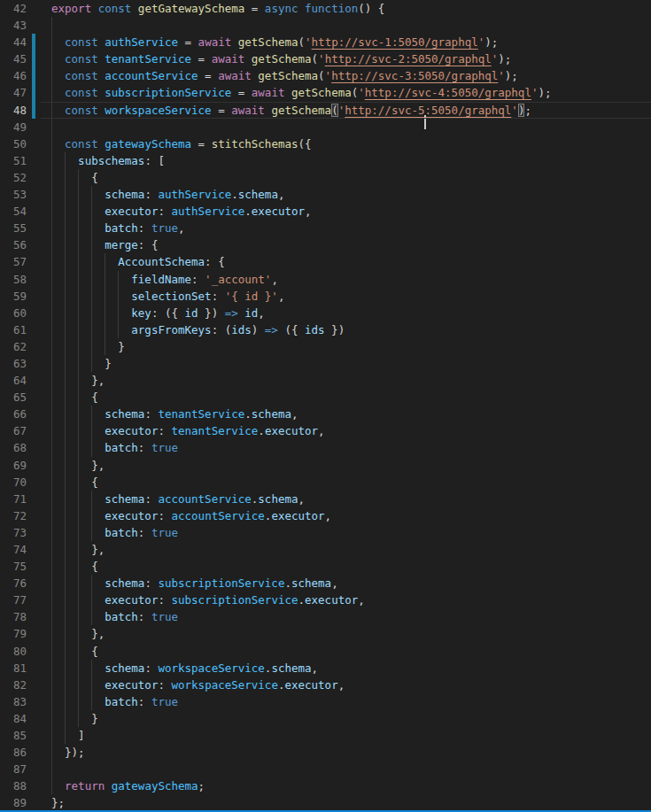  What do you see at coordinates (13, 583) in the screenshot?
I see `line-number: 76` at bounding box center [13, 583].